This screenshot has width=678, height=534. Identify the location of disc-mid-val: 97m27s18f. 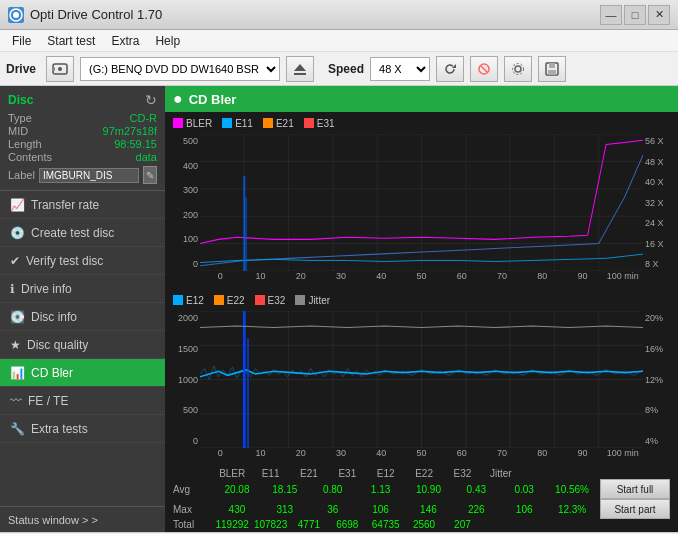
(130, 131).